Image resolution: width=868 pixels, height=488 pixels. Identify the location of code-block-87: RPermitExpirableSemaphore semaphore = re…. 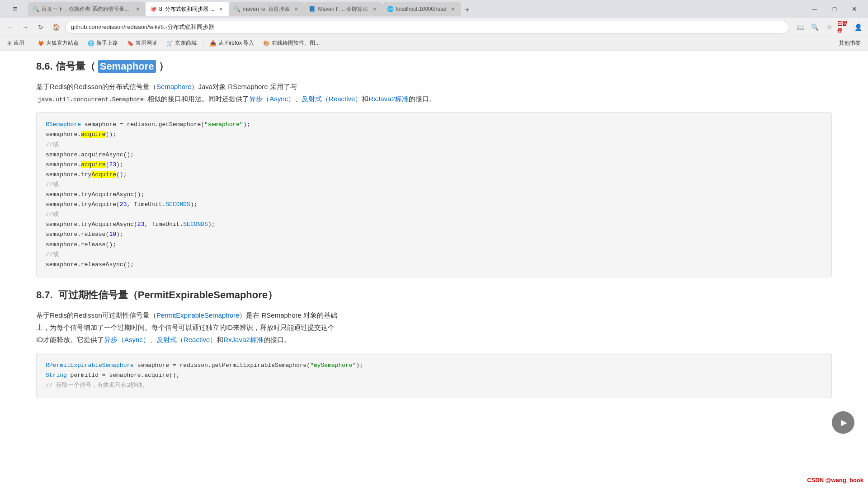
(434, 375).